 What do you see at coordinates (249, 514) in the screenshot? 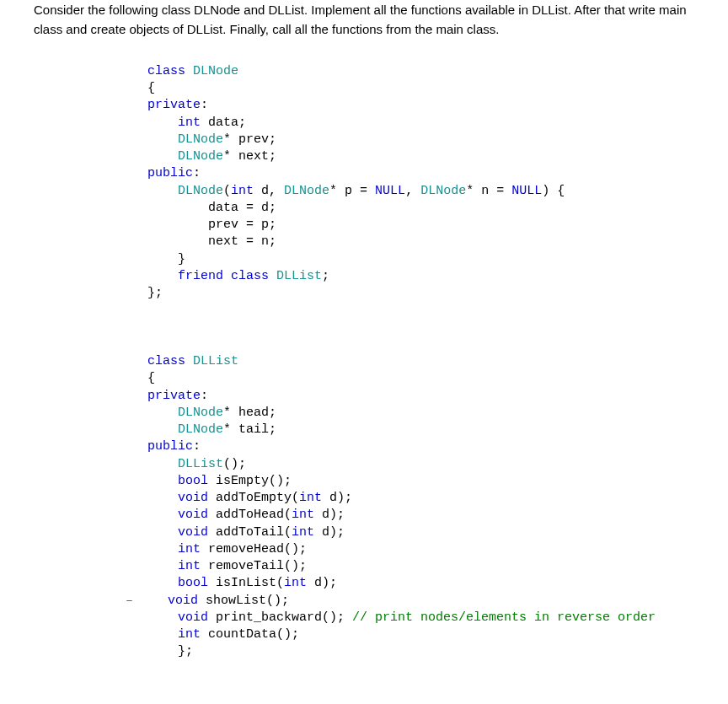
I see `addtohead-1: addToHead(` at bounding box center [249, 514].